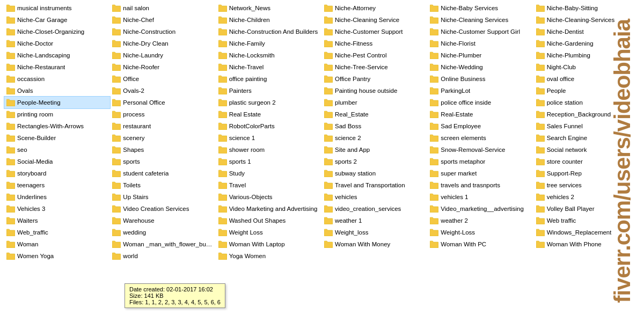 This screenshot has width=644, height=322. Describe the element at coordinates (375, 221) in the screenshot. I see `folder-item: weather 1` at that location.